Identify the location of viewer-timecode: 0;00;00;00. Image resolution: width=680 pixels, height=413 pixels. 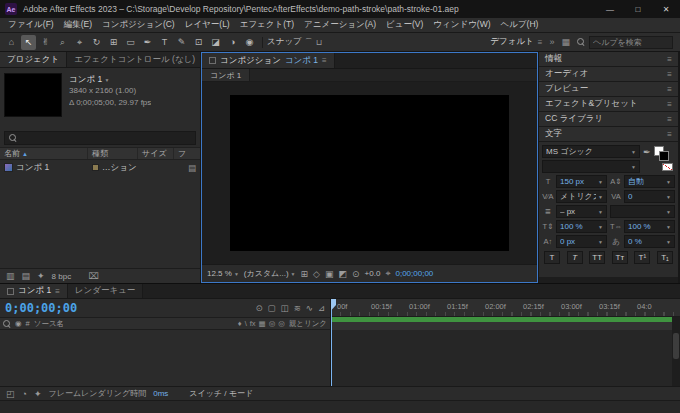
(414, 274).